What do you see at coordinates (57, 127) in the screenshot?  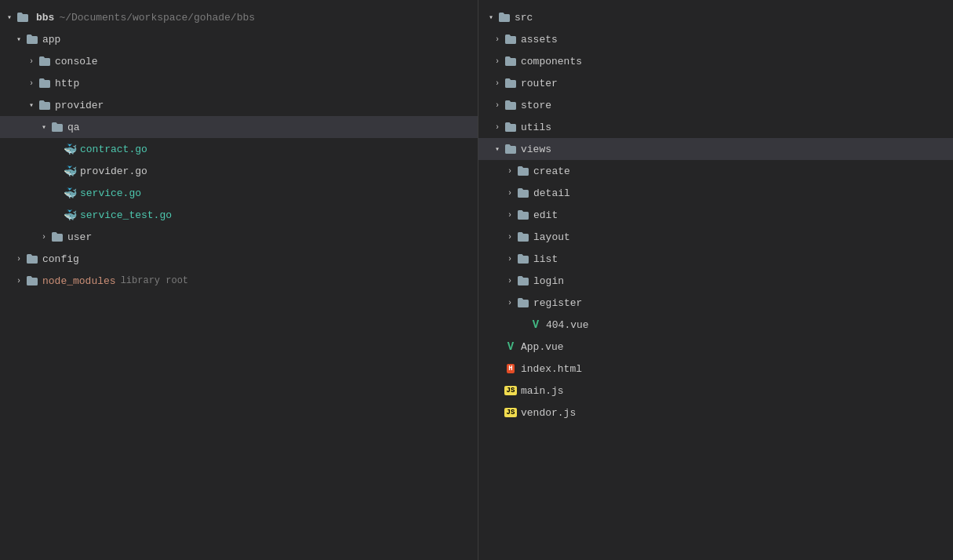 I see `qa-folder-icon` at bounding box center [57, 127].